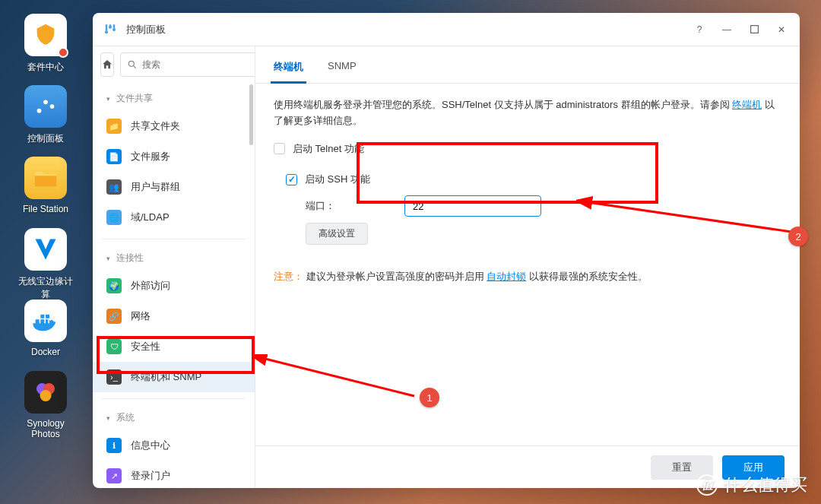 The image size is (821, 504). What do you see at coordinates (46, 44) in the screenshot?
I see `desktop-icon-packages: 套件中心` at bounding box center [46, 44].